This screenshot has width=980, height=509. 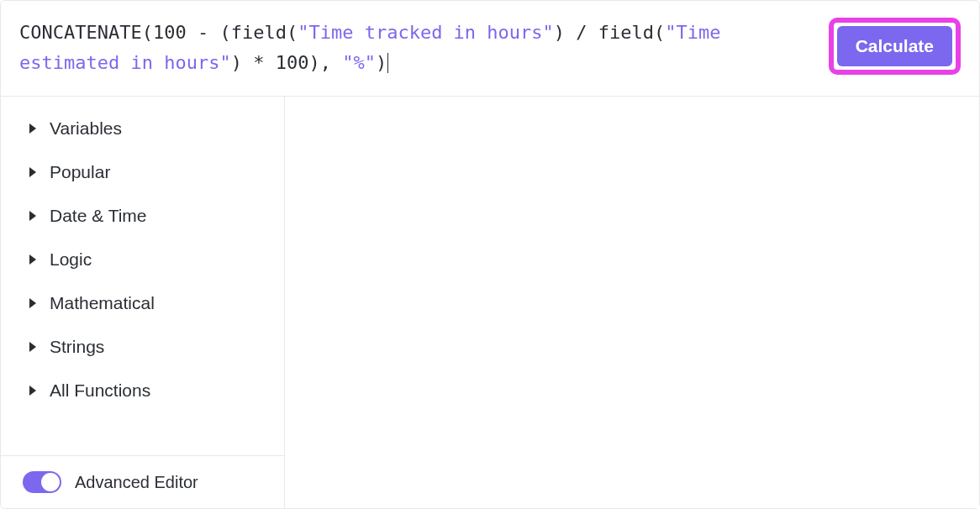 I want to click on category-item-strings: Strings, so click(x=143, y=347).